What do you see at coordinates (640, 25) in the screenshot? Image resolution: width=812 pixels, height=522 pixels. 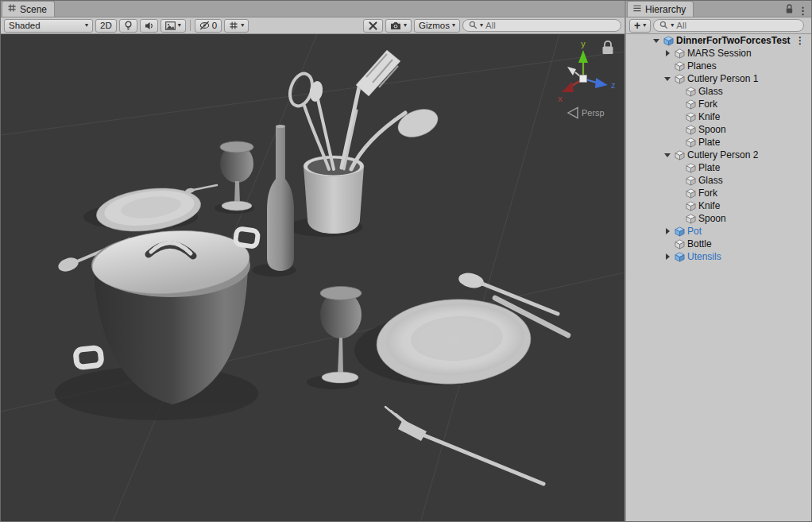 I see `create-object-button: + ▾` at bounding box center [640, 25].